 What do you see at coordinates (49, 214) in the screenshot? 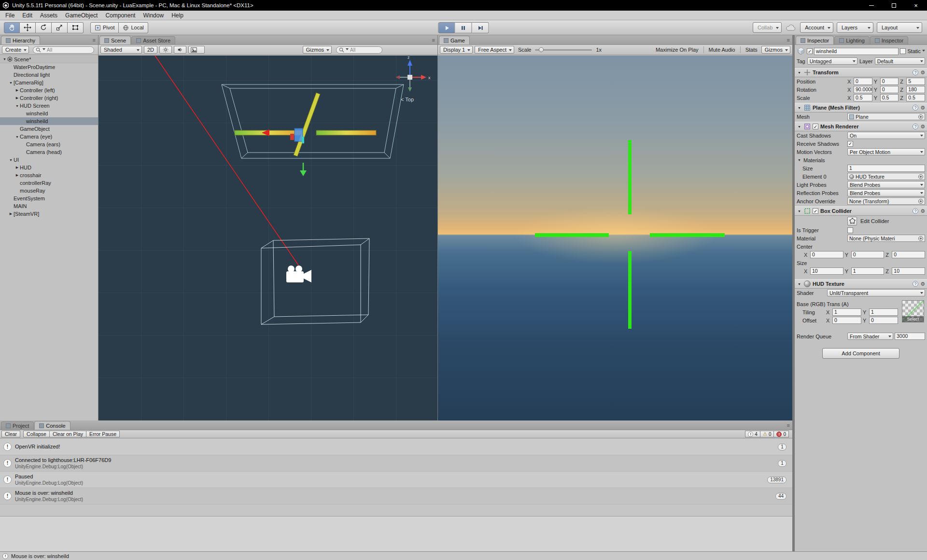
I see `hierarchy-item: ▶[SteamVR]` at bounding box center [49, 214].